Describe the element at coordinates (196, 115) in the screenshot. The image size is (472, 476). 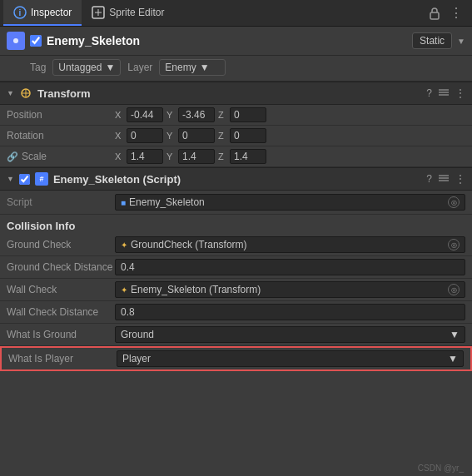
I see `position-y-field` at that location.